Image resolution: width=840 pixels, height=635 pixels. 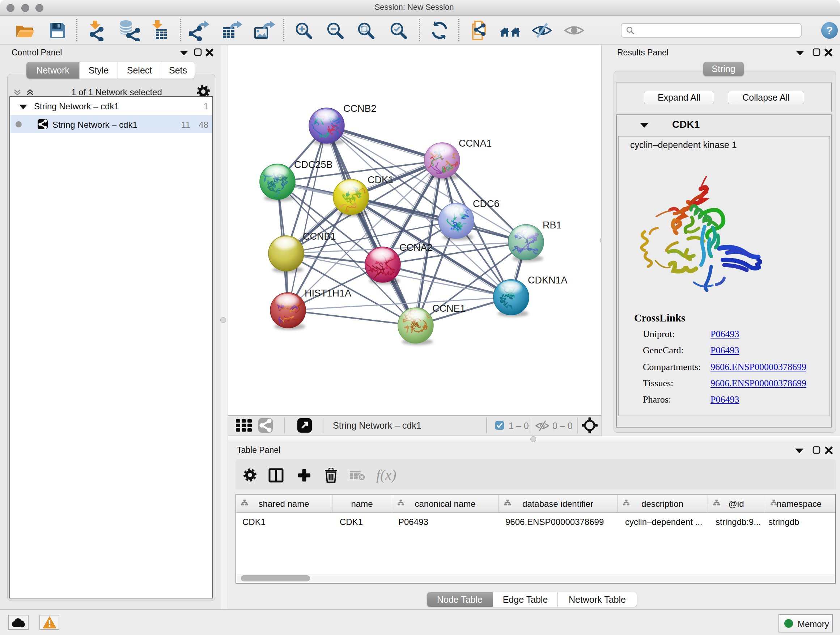 What do you see at coordinates (548, 280) in the screenshot?
I see `svg-text: CDKN1A` at bounding box center [548, 280].